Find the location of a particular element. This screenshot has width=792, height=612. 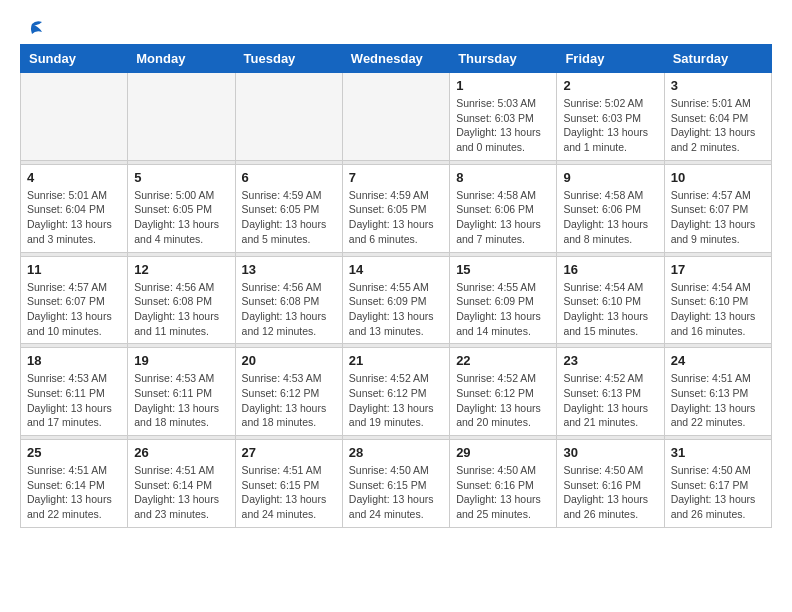

day-number: 22 is located at coordinates (503, 360).